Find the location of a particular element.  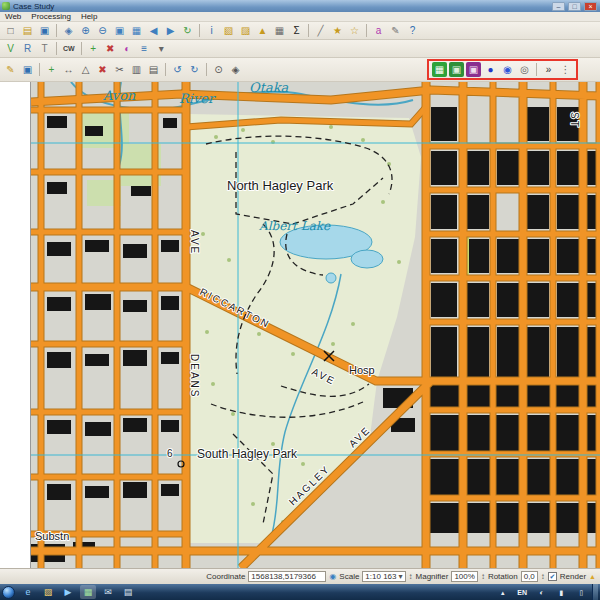

remove-layer-icon: ✖ is located at coordinates (110, 48).